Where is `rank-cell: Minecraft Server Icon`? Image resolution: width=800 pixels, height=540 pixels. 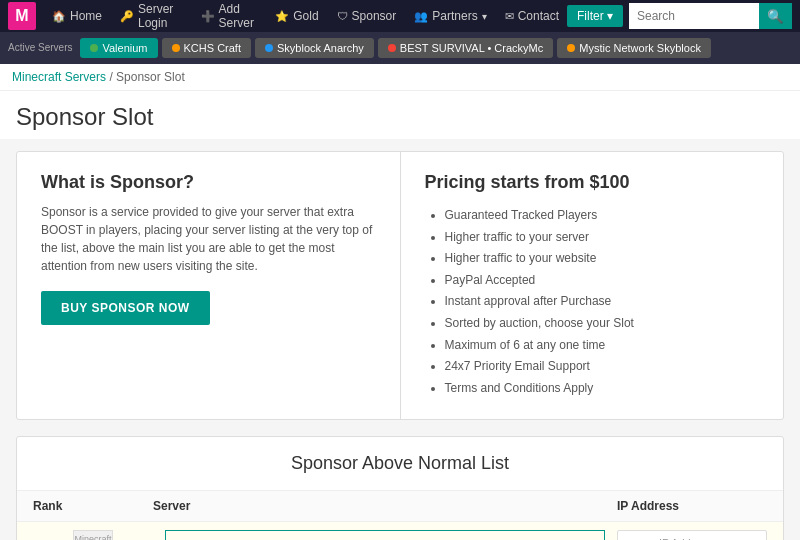 rank-cell: Minecraft Server Icon is located at coordinates (93, 535).